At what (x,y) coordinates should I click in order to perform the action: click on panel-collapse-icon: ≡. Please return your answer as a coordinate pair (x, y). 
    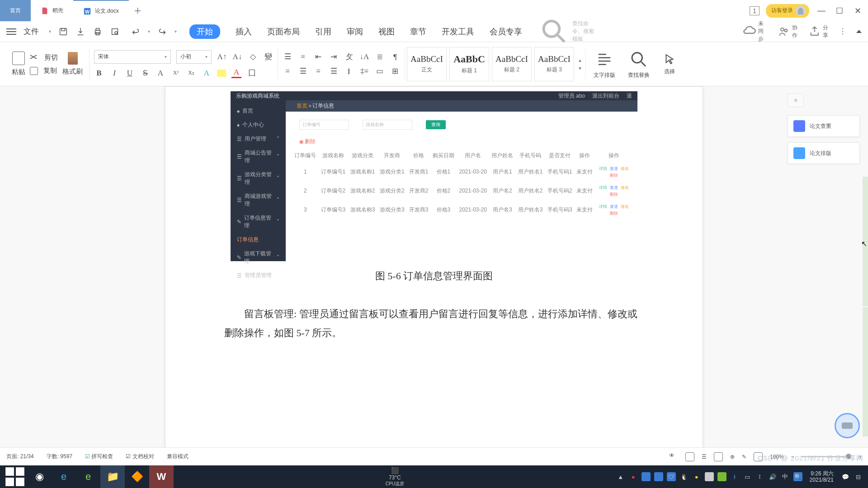
    Looking at the image, I should click on (796, 100).